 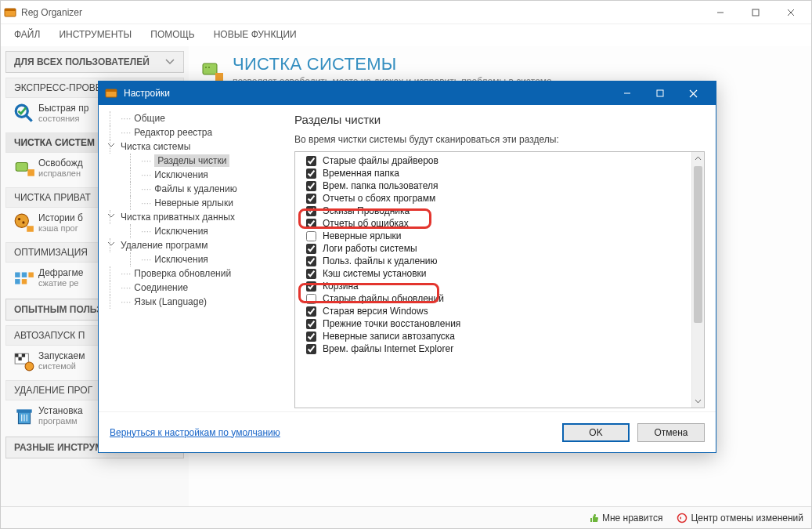 What do you see at coordinates (740, 518) in the screenshot?
I see `undo-center-button: Центр отмены изменений` at bounding box center [740, 518].